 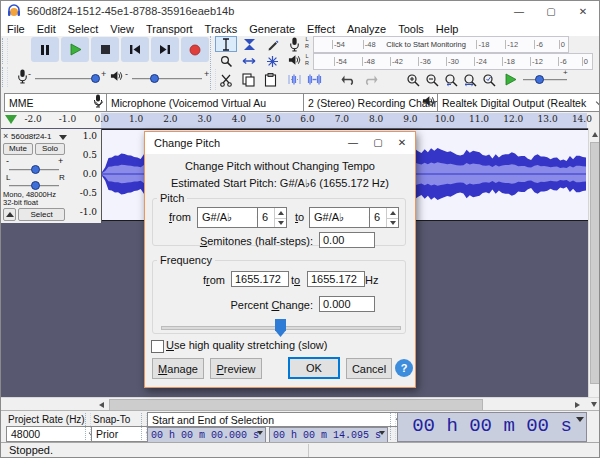 What do you see at coordinates (336, 279) in the screenshot?
I see `frequency-to-input` at bounding box center [336, 279].